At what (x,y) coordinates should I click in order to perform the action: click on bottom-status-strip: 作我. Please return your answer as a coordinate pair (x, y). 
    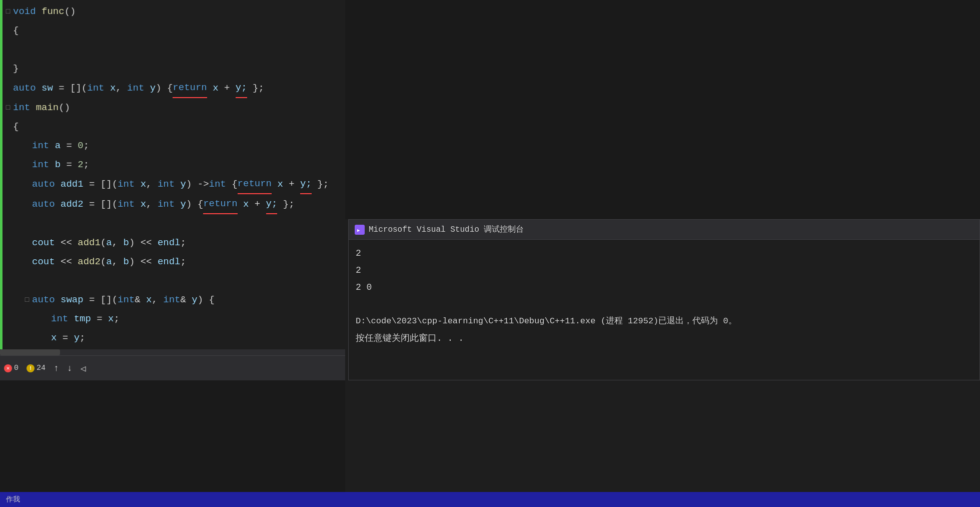
    Looking at the image, I should click on (490, 499).